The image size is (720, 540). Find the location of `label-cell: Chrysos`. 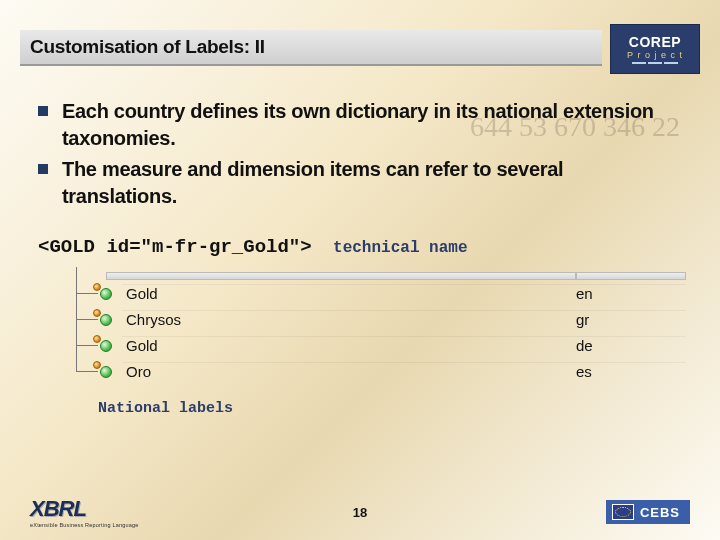

label-cell: Chrysos is located at coordinates (349, 319).